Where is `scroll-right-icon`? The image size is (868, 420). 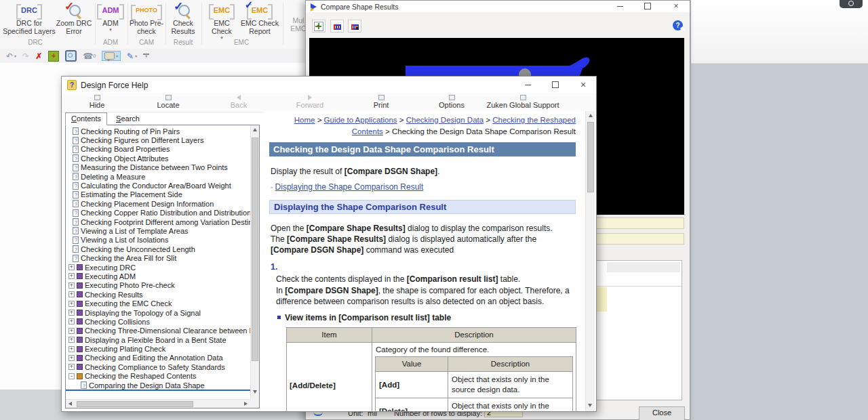
scroll-right-icon is located at coordinates (245, 404).